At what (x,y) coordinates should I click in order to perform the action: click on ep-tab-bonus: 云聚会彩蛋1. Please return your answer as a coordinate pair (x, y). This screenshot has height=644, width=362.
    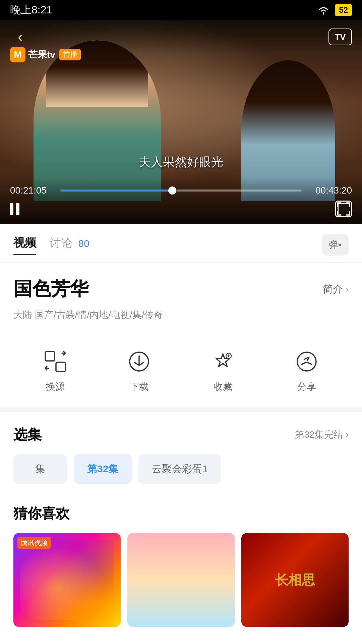
    Looking at the image, I should click on (180, 469).